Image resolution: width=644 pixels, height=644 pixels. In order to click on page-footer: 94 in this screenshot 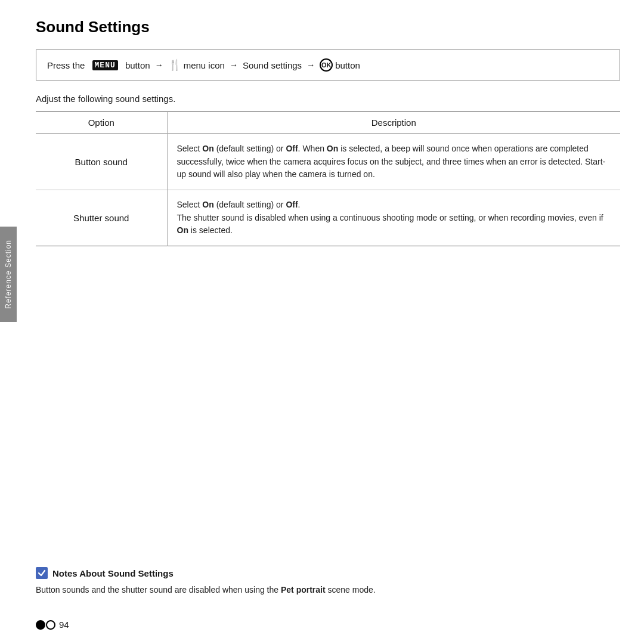, I will do `click(52, 625)`.